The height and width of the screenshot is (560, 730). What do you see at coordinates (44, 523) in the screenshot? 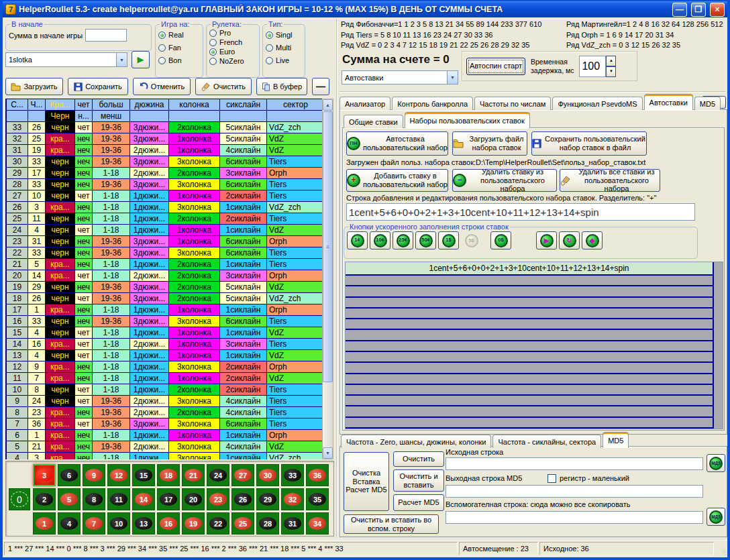
I see `board-number-1: 1` at bounding box center [44, 523].